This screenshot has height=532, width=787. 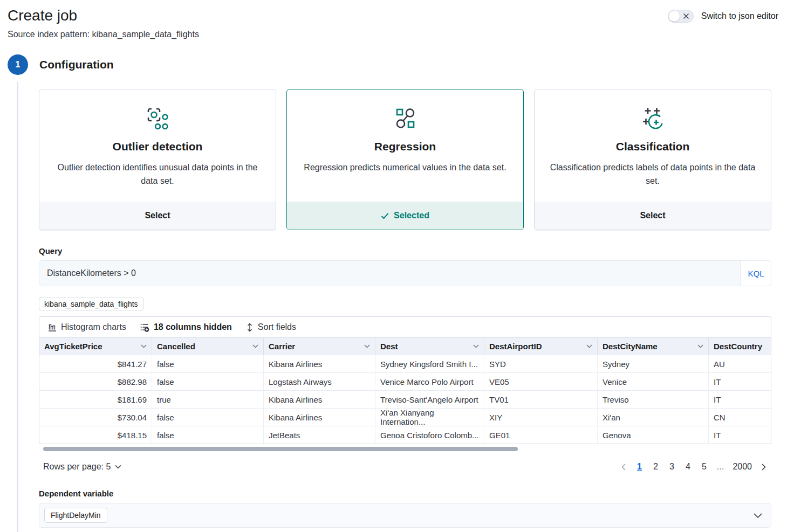 I want to click on table-row: $841.27 false Kibana Airlines Sydney Kin…, so click(x=405, y=363).